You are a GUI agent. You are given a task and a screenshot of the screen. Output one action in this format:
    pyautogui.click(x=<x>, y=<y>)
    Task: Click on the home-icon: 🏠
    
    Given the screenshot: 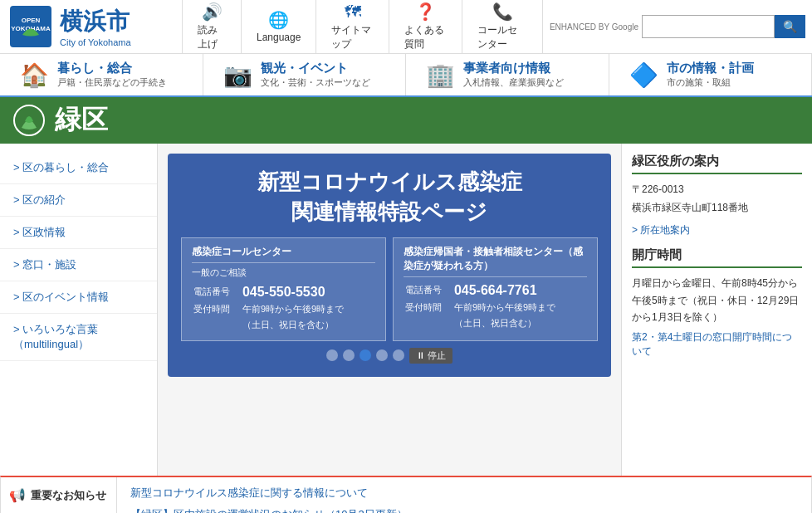 What is the action you would take?
    pyautogui.click(x=35, y=75)
    